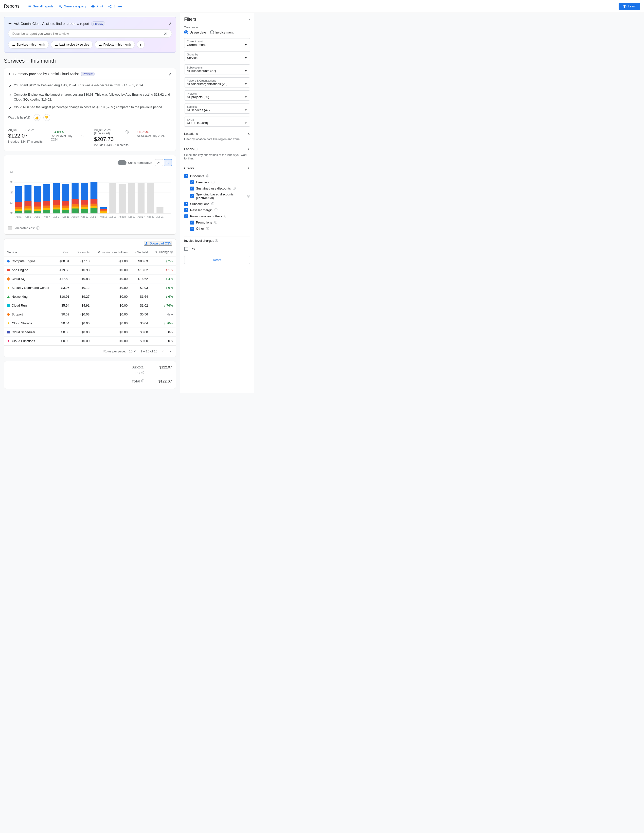 This screenshot has height=833, width=644. I want to click on invoice-month-radio: Invoice month, so click(223, 32).